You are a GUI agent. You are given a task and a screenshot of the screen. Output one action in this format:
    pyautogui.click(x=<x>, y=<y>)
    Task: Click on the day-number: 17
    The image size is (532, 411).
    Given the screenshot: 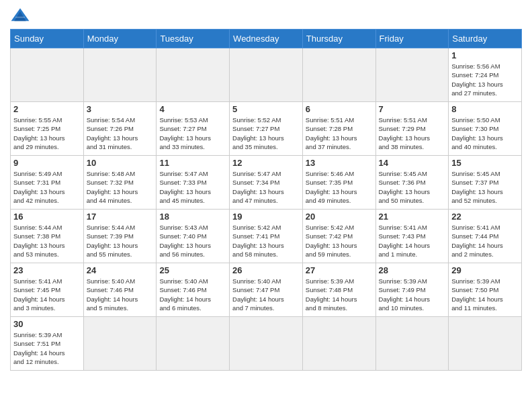 What is the action you would take?
    pyautogui.click(x=120, y=216)
    